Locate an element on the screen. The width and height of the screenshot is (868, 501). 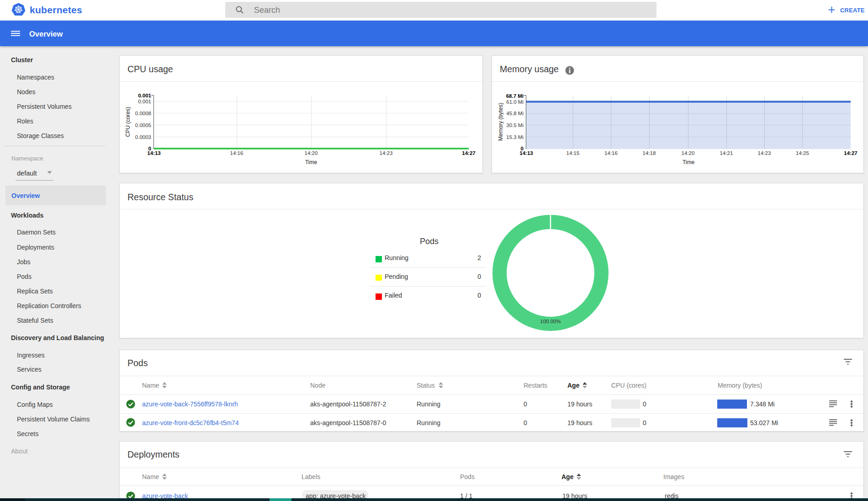
svg-text: 0.0008 is located at coordinates (143, 113).